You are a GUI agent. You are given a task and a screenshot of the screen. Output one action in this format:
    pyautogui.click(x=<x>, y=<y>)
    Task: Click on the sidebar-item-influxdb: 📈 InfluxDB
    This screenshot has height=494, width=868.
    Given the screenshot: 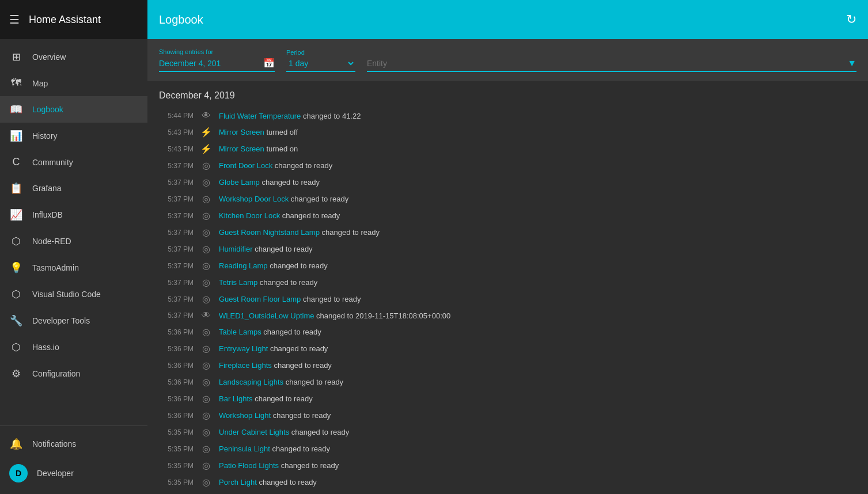 What is the action you would take?
    pyautogui.click(x=74, y=215)
    